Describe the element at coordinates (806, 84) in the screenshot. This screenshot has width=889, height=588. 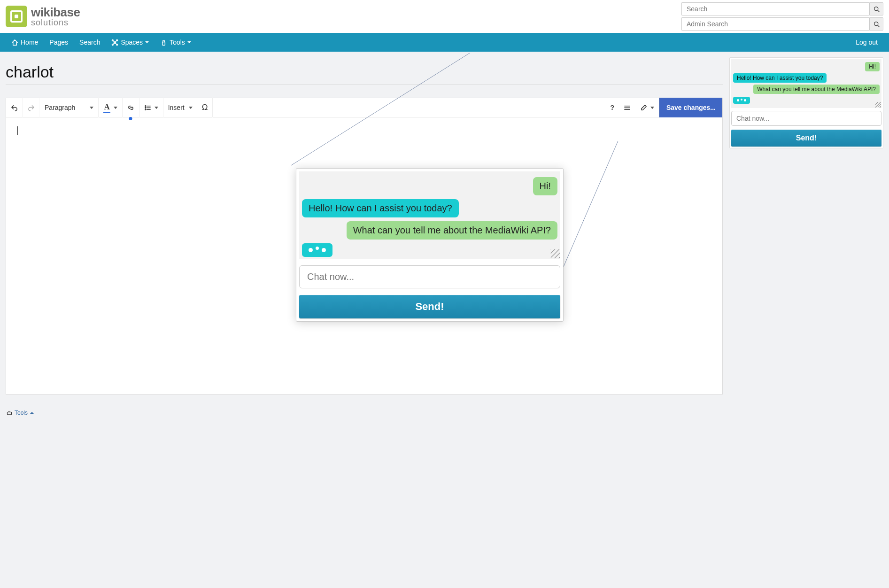
I see `chat-log: Hi! Hello! How can I assist you today? W…` at that location.